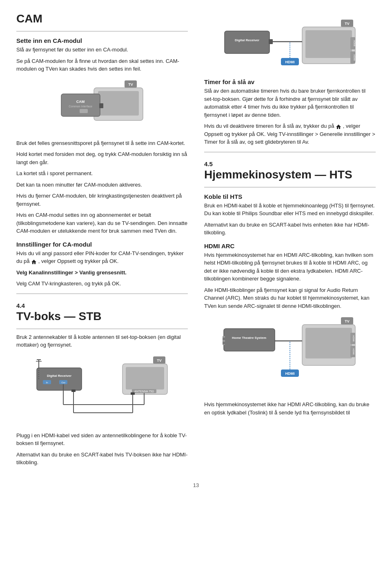 Image resolution: width=392 pixels, height=563 pixels. Describe the element at coordinates (102, 459) in the screenshot. I see `section4b-p2: Alternativt kan du bruke en SCART-kabel …` at that location.